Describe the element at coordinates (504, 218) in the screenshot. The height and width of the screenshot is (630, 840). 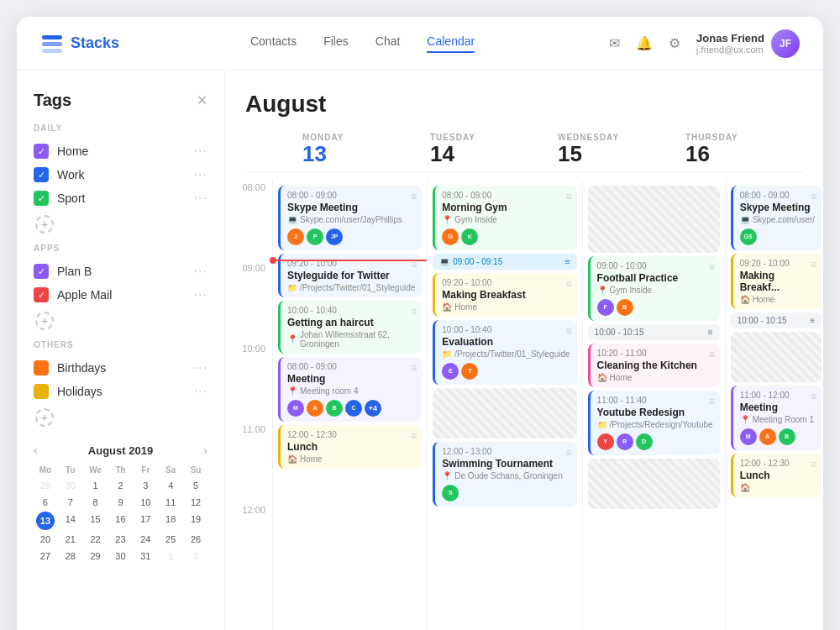
I see `event-morning-gym: ≡ 08:00 - 09:00 Morning Gym 📍Gym Inside …` at that location.